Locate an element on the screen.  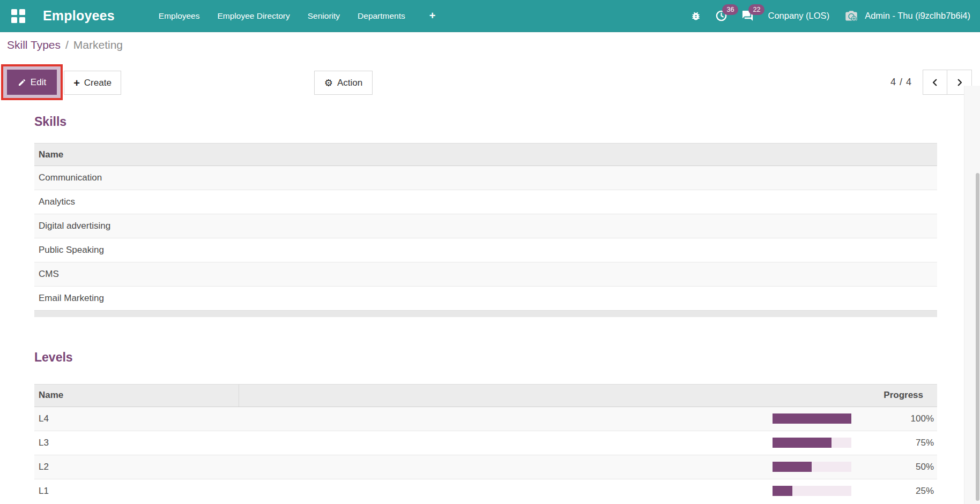
pager-previous-button is located at coordinates (935, 82).